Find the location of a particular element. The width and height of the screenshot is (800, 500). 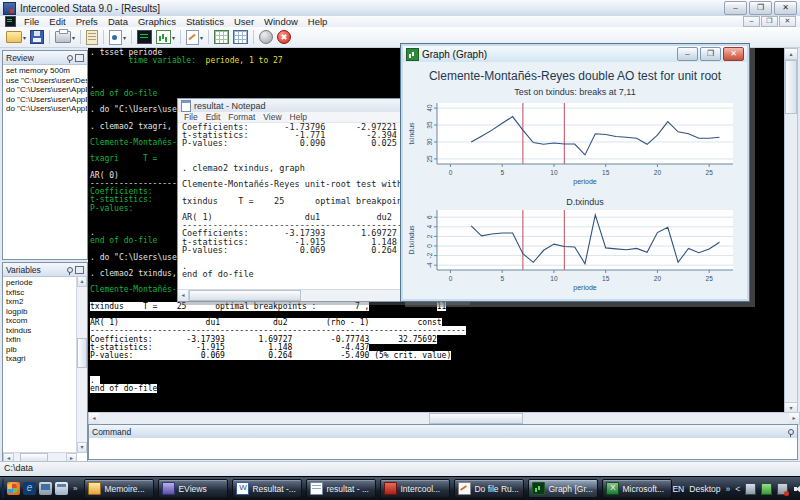

scroll-right-icon: ▸ is located at coordinates (794, 418).